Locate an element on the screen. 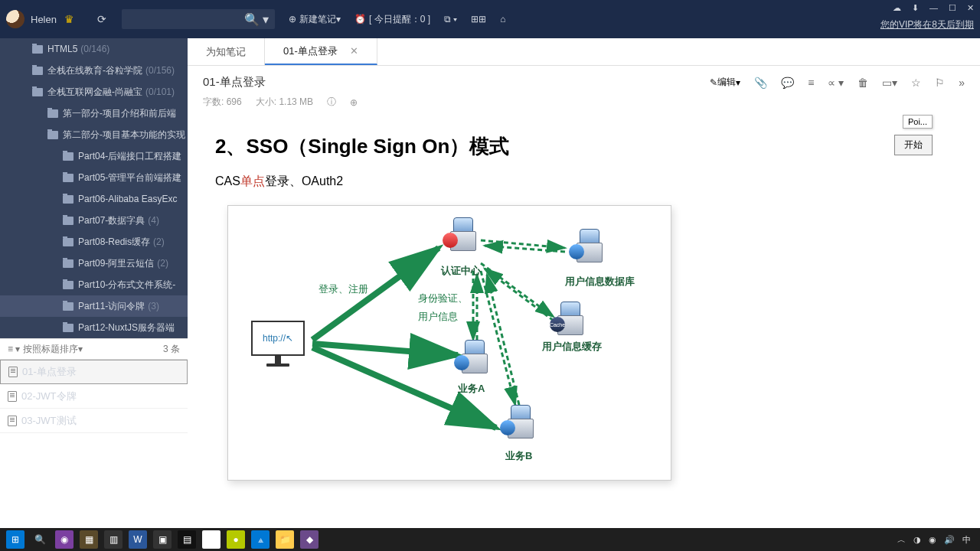 The height and width of the screenshot is (551, 980). chevron-up-icon: ︿ is located at coordinates (902, 540).